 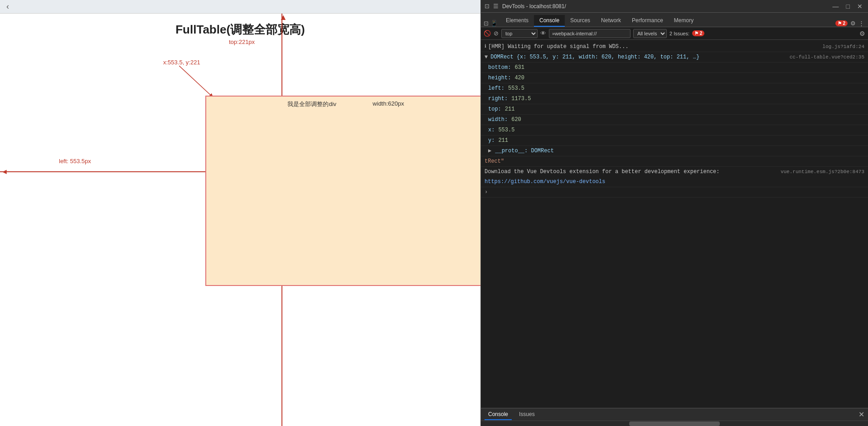 I want to click on hmr-source: log.js?1afd:24, so click(x=844, y=47).